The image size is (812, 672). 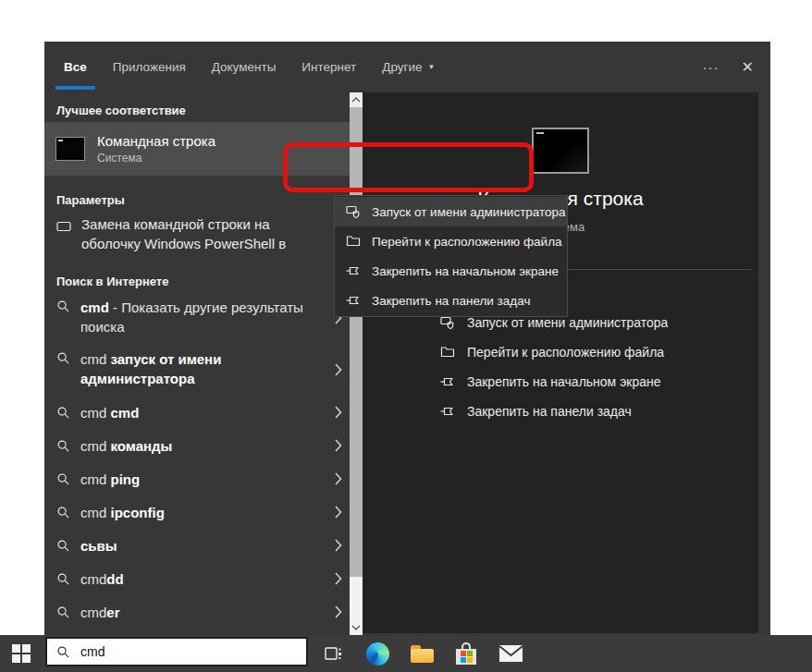 I want to click on close-icon: ✕, so click(x=747, y=67).